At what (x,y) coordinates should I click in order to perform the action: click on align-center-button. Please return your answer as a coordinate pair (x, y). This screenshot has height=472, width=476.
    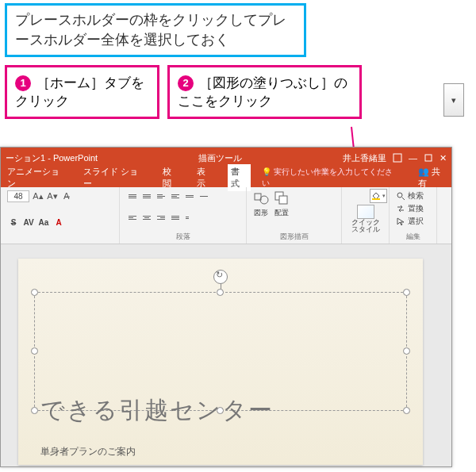
    Looking at the image, I should click on (147, 217).